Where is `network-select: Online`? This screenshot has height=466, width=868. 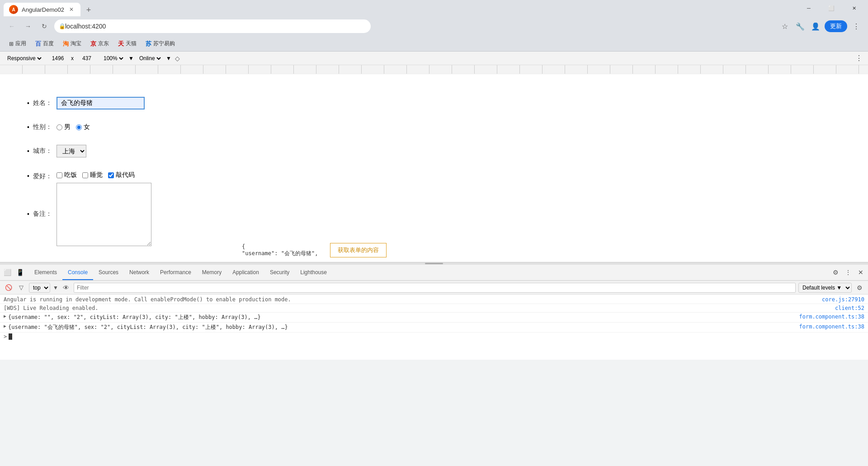 network-select: Online is located at coordinates (150, 58).